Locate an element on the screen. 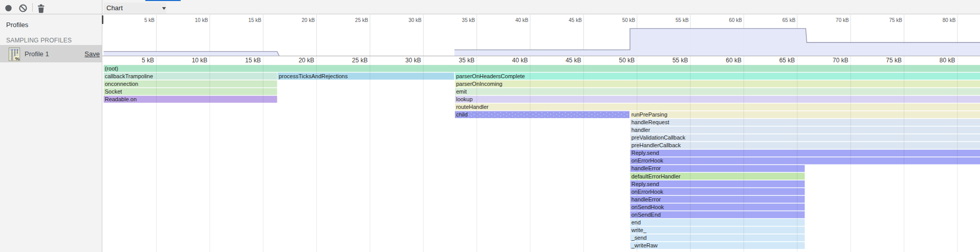  svg-text: routeHandler is located at coordinates (472, 107).